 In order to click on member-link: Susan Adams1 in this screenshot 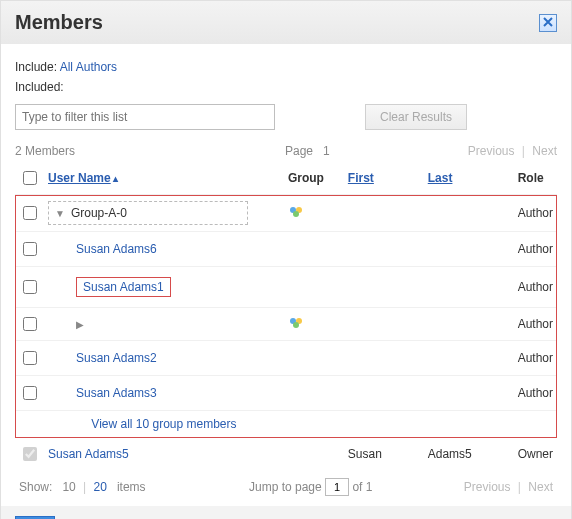, I will do `click(124, 287)`.